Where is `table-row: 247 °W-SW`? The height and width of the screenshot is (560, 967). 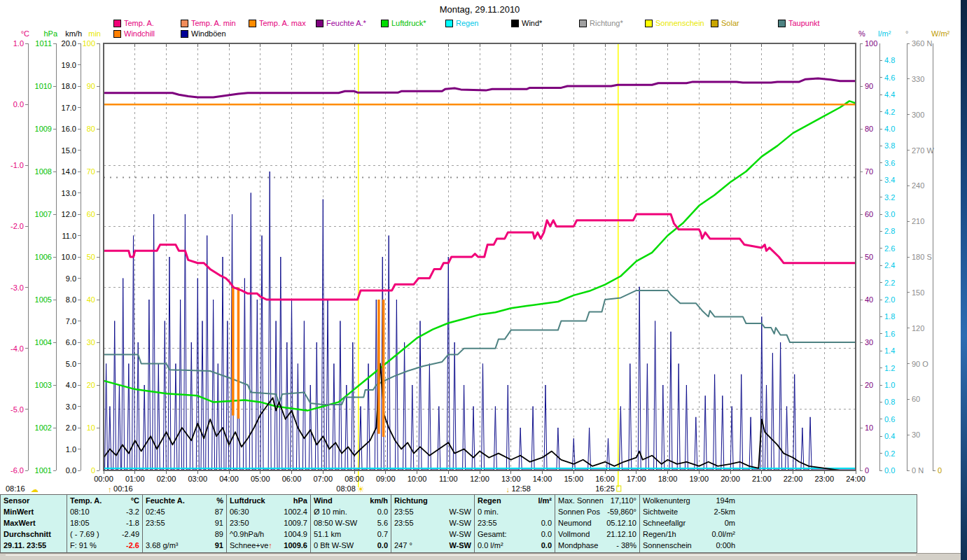
table-row: 247 °W-SW is located at coordinates (433, 546).